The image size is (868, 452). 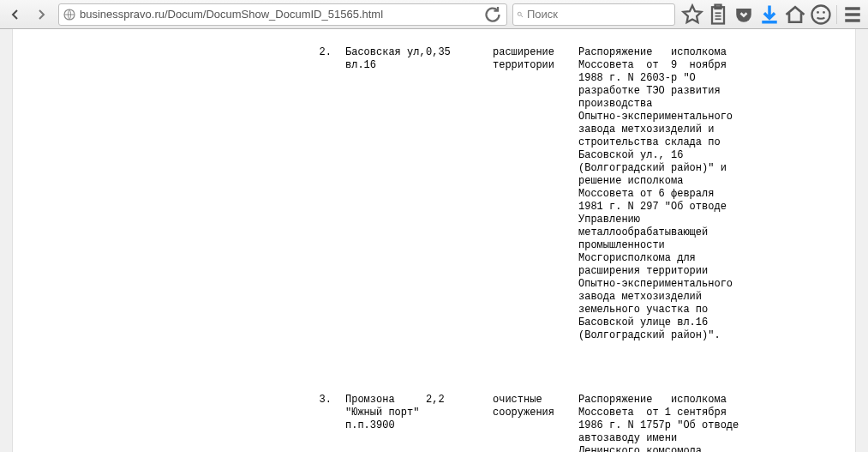 What do you see at coordinates (434, 439) in the screenshot?
I see `table-row: автозаводу имени` at bounding box center [434, 439].